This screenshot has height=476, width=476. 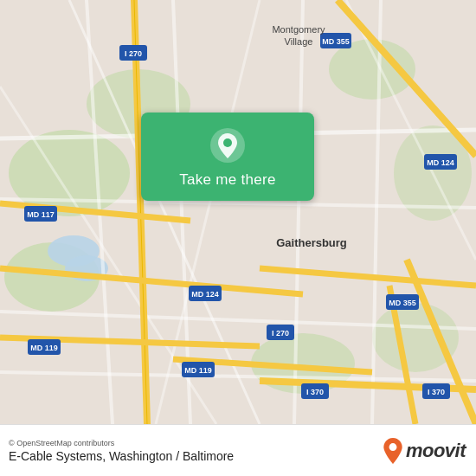 What do you see at coordinates (228, 157) in the screenshot?
I see `take-me-there-button: Take me there` at bounding box center [228, 157].